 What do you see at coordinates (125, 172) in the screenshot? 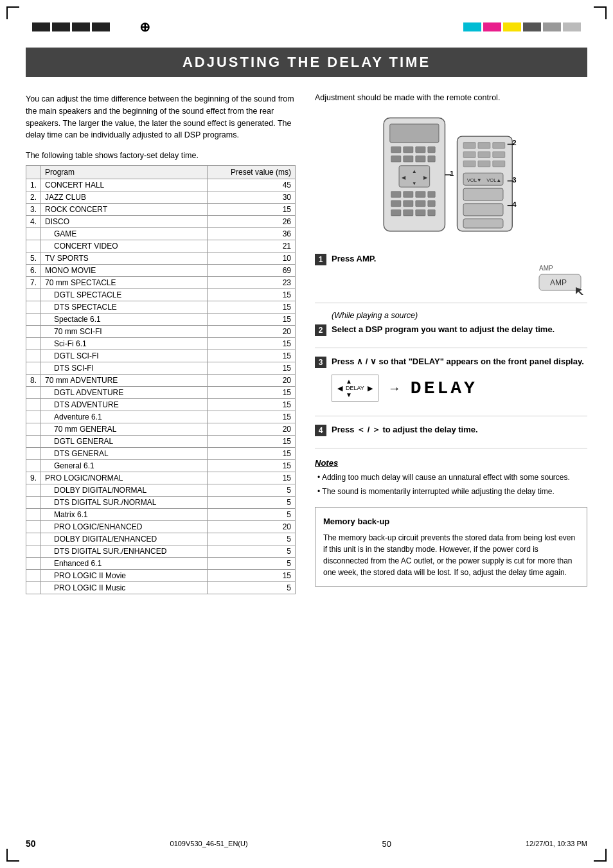
I see `col-program-header: Program` at bounding box center [125, 172].